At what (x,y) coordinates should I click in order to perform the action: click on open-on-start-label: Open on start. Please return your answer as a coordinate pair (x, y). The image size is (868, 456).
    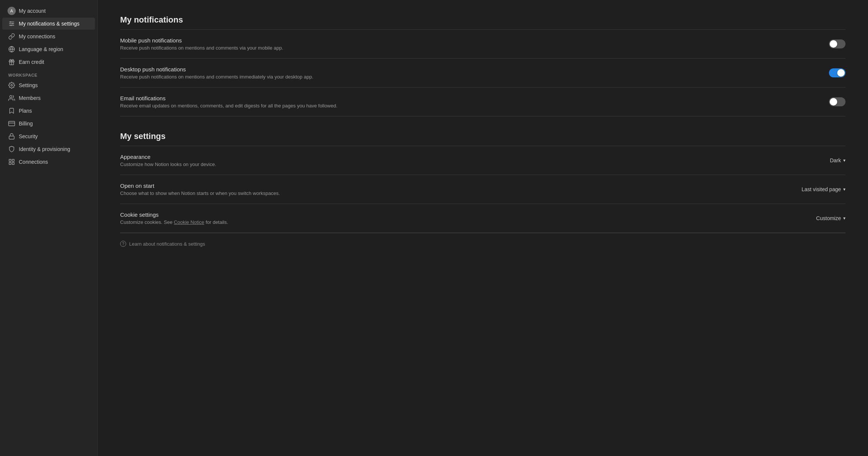
    Looking at the image, I should click on (200, 186).